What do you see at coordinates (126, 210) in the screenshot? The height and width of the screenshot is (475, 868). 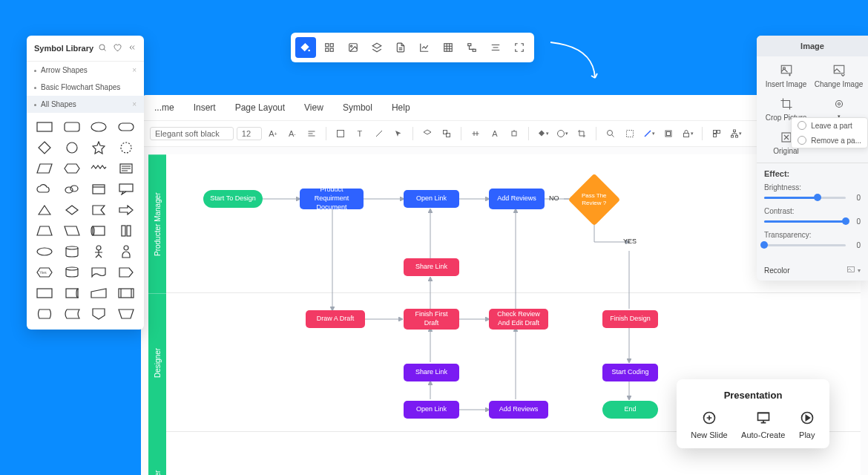 I see `shape-arrow` at bounding box center [126, 210].